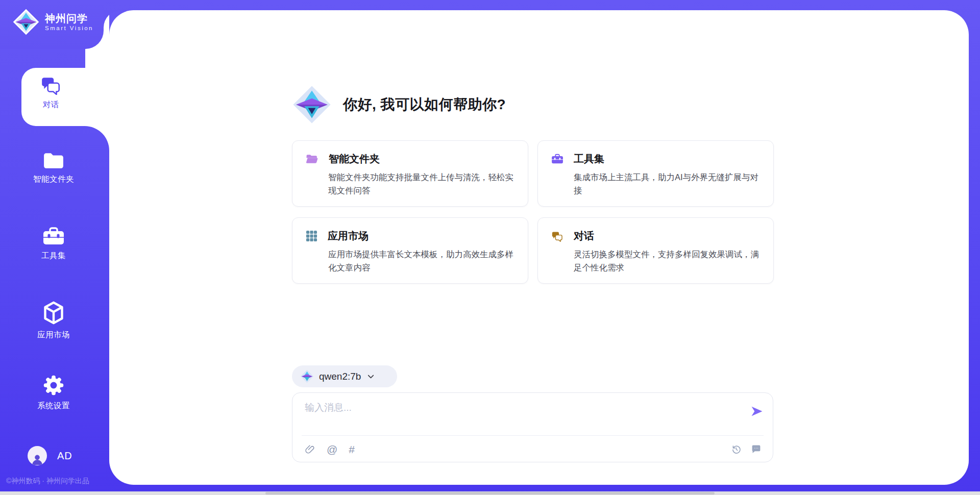 Image resolution: width=980 pixels, height=495 pixels. What do you see at coordinates (310, 449) in the screenshot?
I see `paperclip-icon` at bounding box center [310, 449].